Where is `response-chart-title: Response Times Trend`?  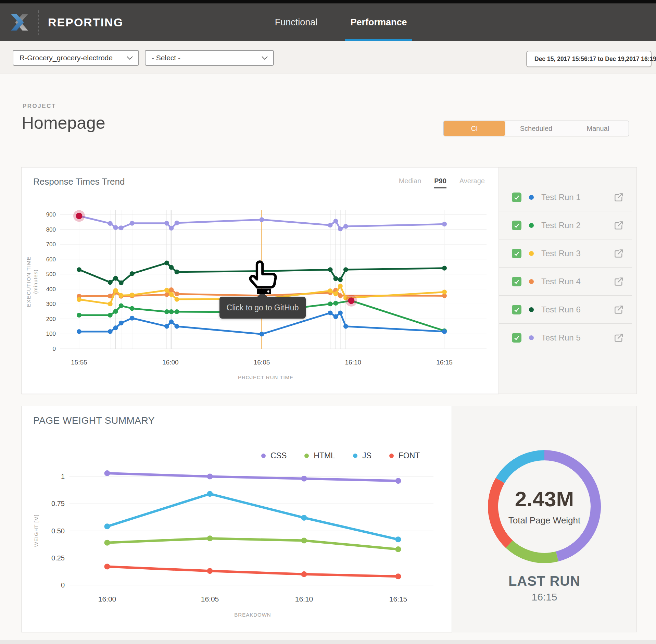
response-chart-title: Response Times Trend is located at coordinates (79, 182).